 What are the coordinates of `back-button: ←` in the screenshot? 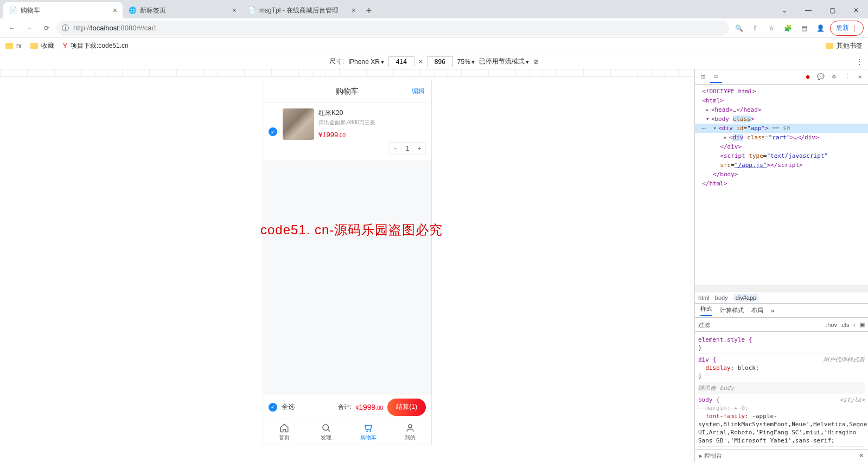 It's located at (12, 28).